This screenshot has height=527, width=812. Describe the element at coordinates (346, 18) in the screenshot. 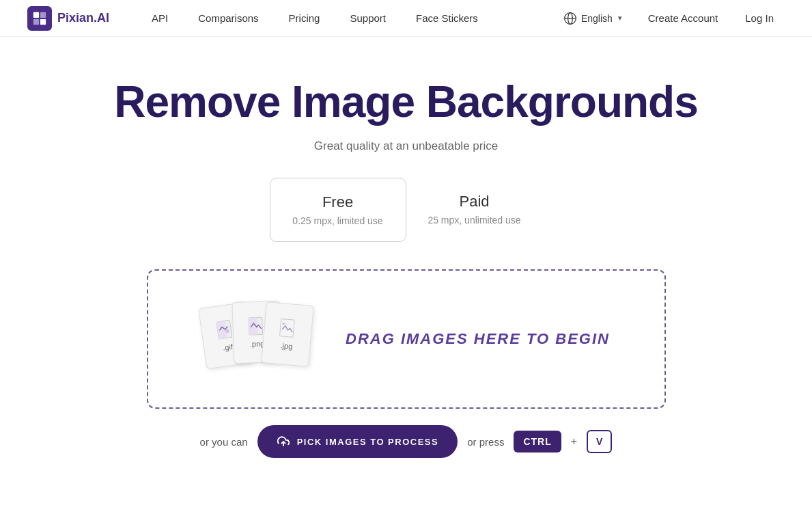

I see `nav-links: API Comparisons Pricing Support Face Sti…` at that location.